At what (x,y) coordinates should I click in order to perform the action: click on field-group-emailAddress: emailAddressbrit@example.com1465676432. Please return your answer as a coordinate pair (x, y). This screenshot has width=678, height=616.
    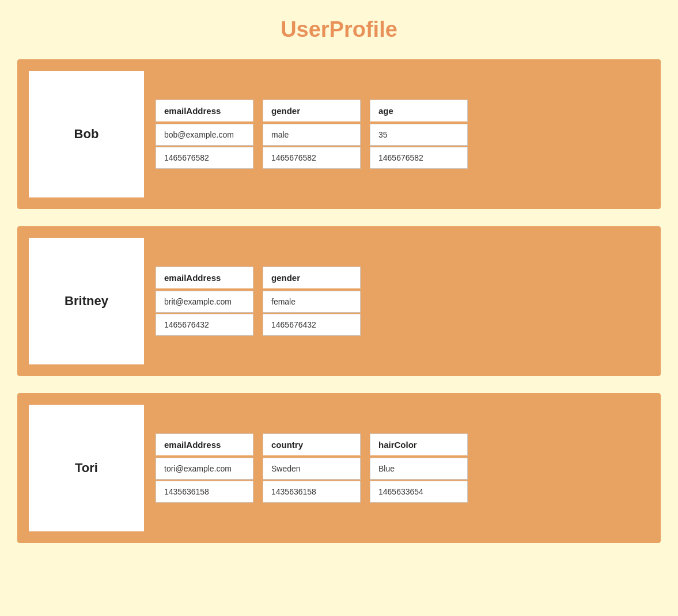
    Looking at the image, I should click on (204, 301).